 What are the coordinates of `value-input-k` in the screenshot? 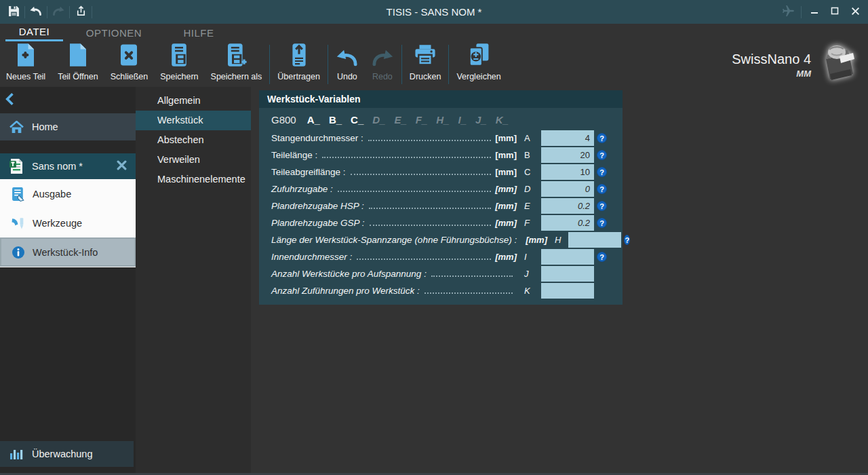 It's located at (568, 290).